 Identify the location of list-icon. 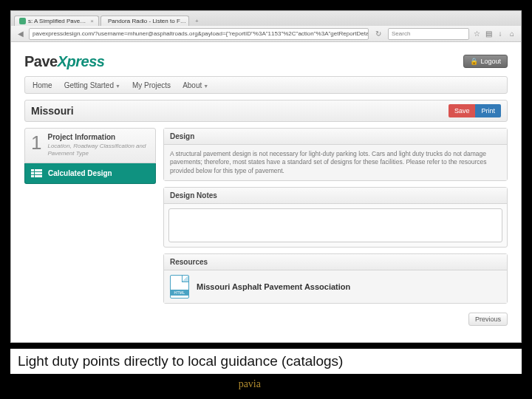
(37, 173).